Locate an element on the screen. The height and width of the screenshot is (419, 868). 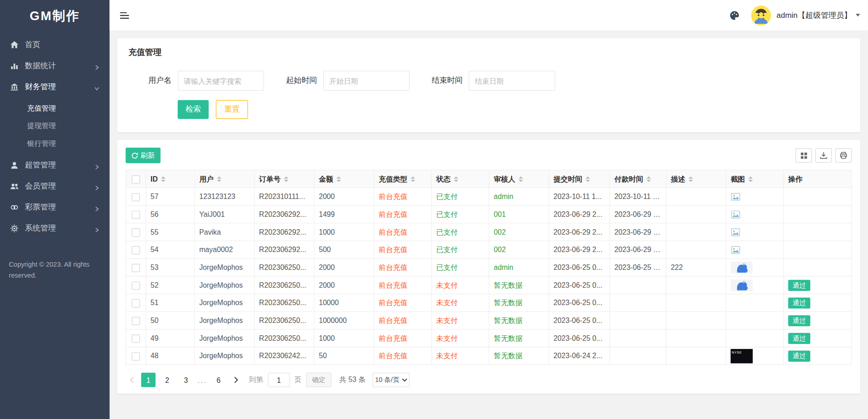
end-date-input is located at coordinates (512, 81).